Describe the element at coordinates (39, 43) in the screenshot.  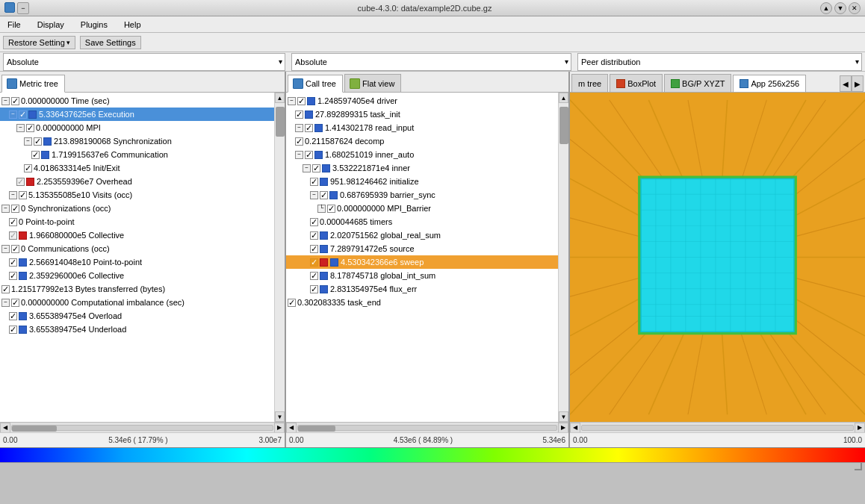
I see `restore-setting-button: Restore Setting ▾` at that location.